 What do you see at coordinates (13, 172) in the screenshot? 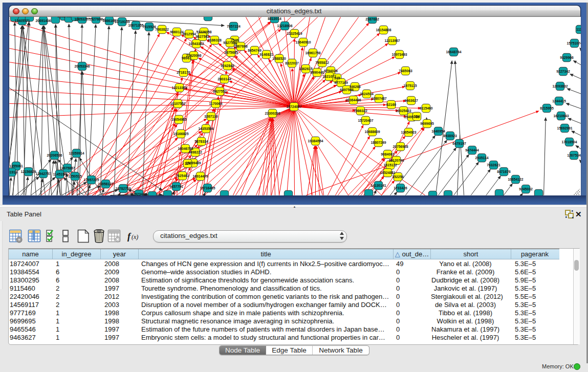
I see `svg-text: 391914` at bounding box center [13, 172].